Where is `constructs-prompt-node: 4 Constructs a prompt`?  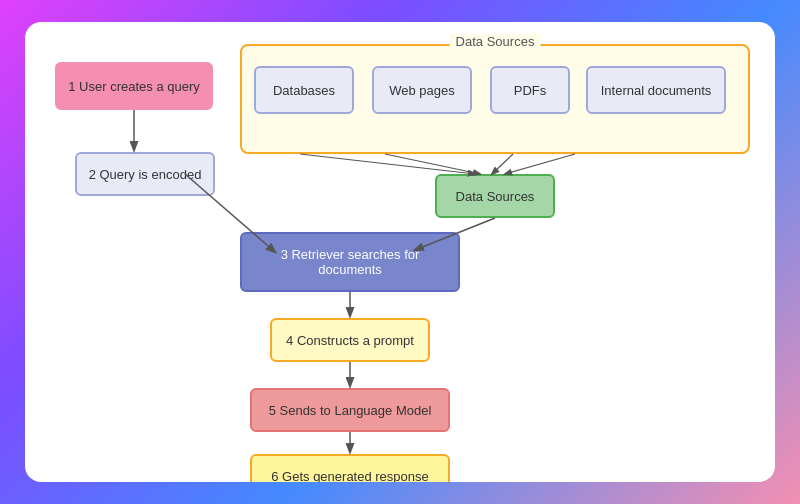
constructs-prompt-node: 4 Constructs a prompt is located at coordinates (350, 340).